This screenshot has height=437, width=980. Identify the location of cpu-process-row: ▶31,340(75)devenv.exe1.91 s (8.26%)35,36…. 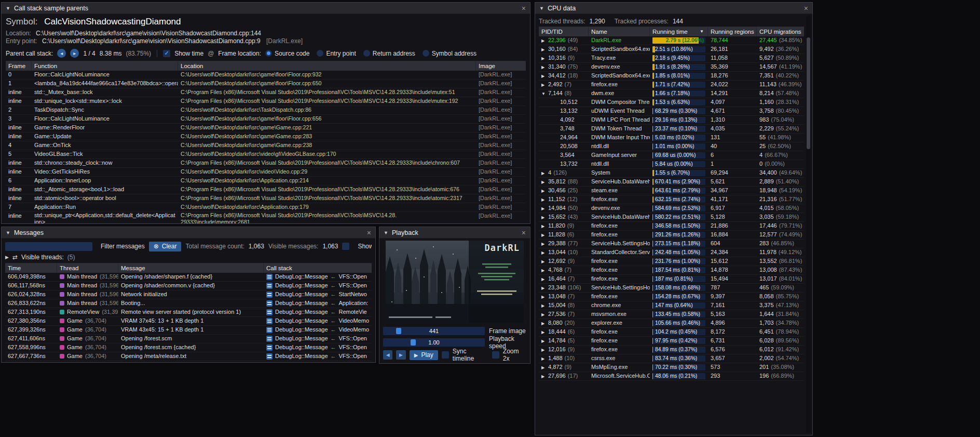
(672, 68).